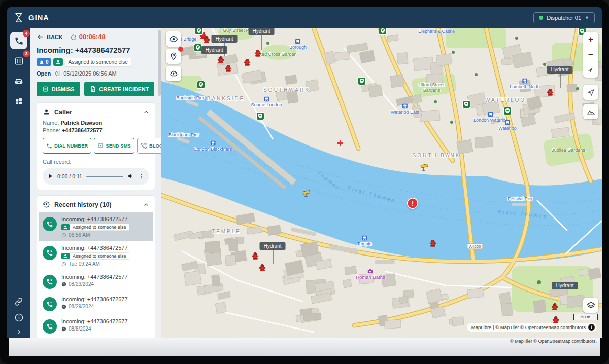 This screenshot has width=609, height=364. Describe the element at coordinates (19, 101) in the screenshot. I see `sidebar-item-dashboard` at that location.